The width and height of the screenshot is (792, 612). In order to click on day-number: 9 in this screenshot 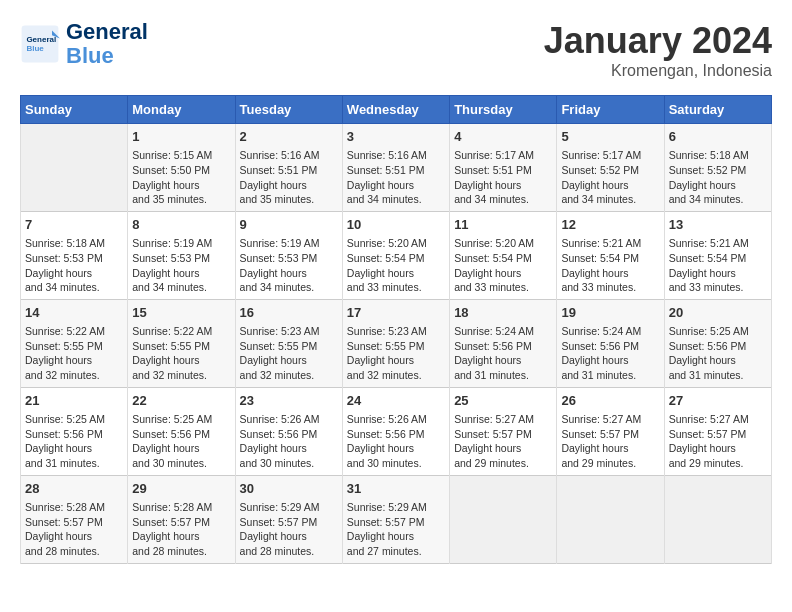, I will do `click(289, 225)`.